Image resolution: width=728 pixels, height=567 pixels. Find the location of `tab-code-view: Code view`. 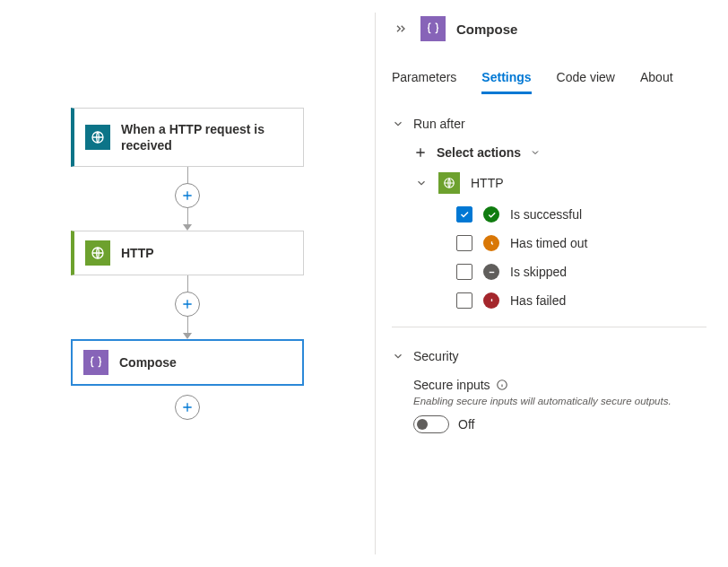

tab-code-view: Code view is located at coordinates (586, 79).